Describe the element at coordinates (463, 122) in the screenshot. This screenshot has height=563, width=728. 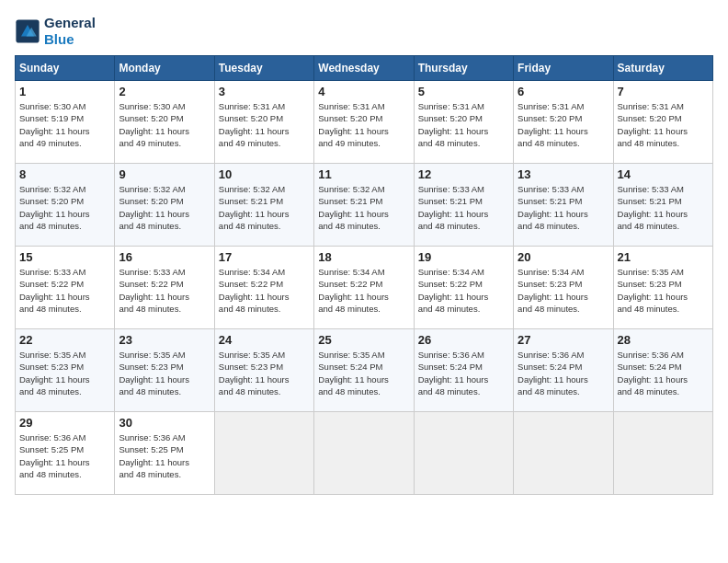
I see `calendar-cell: 5Sunrise: 5:31 AMSunset: 5:20 PMDaylight…` at that location.